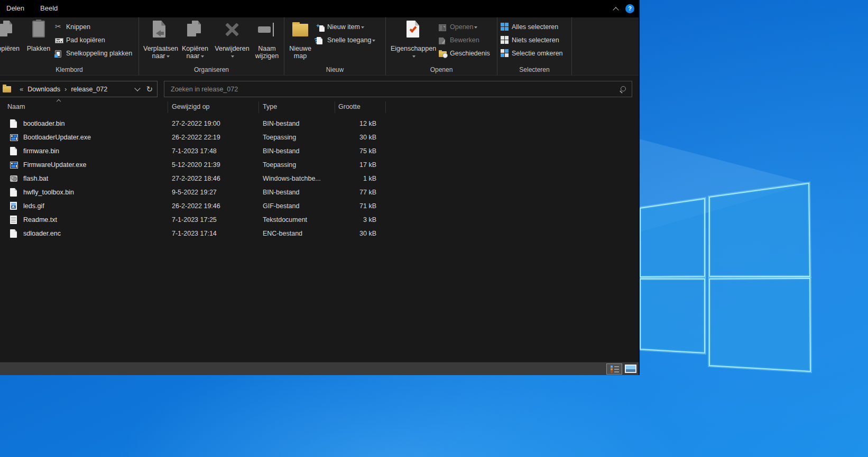 The image size is (868, 457). Describe the element at coordinates (267, 30) in the screenshot. I see `rename-icon` at that location.